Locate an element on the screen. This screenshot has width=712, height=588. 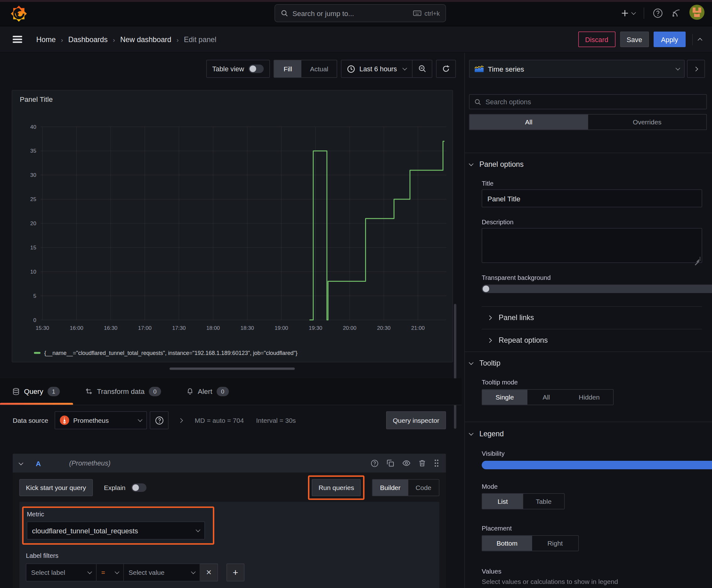
global-search-input: Search or jump to... ctrl+k is located at coordinates (360, 14).